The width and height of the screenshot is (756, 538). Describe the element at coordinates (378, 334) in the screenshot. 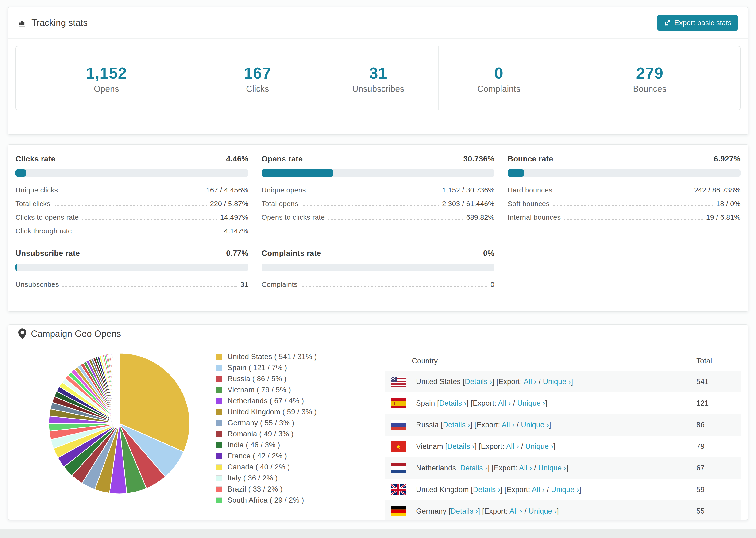

I see `geo-header: Campaign Geo Opens` at that location.